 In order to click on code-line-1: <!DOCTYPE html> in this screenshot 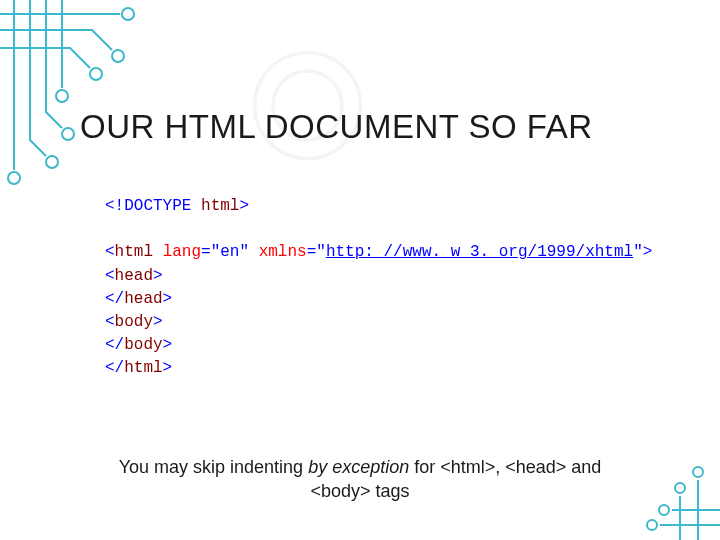, I will do `click(378, 206)`.